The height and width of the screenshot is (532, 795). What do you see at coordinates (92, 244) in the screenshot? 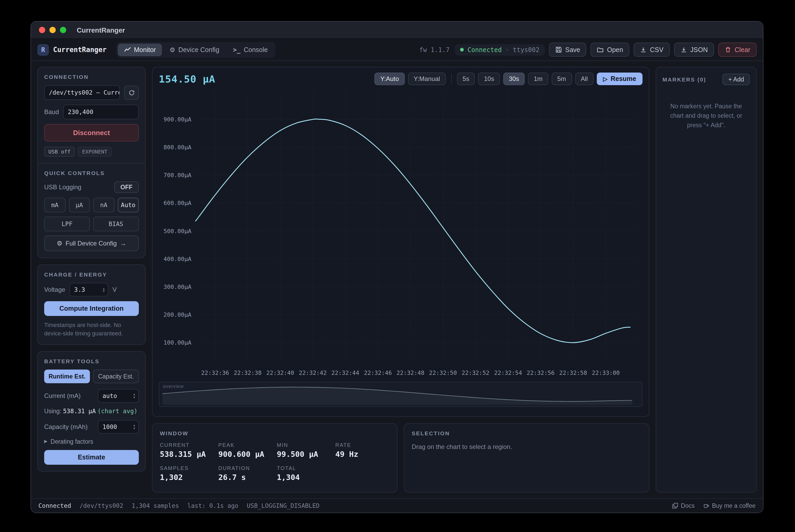
I see `full-device-config-button: ⚙ Full Device Config →` at bounding box center [92, 244].